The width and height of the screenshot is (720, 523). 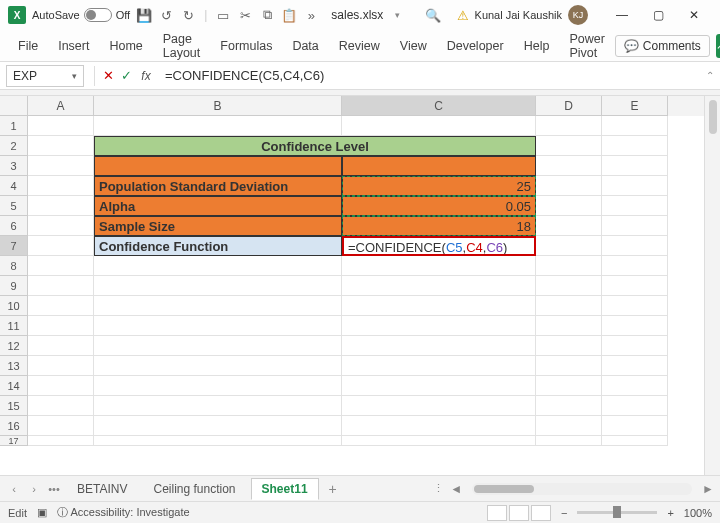 I want to click on row-header: 15, so click(x=14, y=406).